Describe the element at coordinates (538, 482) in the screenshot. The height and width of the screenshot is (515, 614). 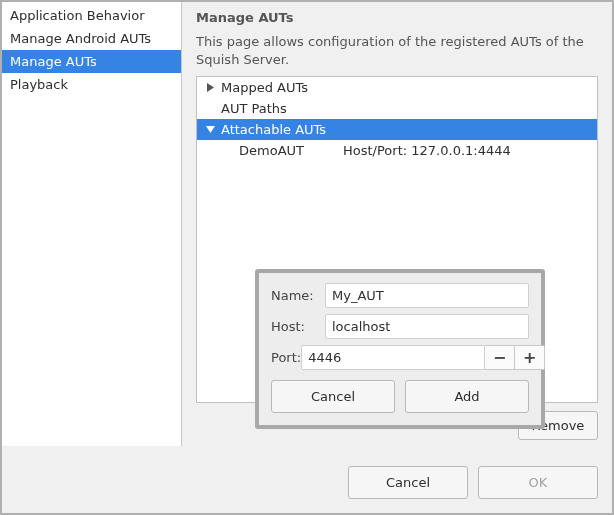
I see `ok-button: OK` at that location.